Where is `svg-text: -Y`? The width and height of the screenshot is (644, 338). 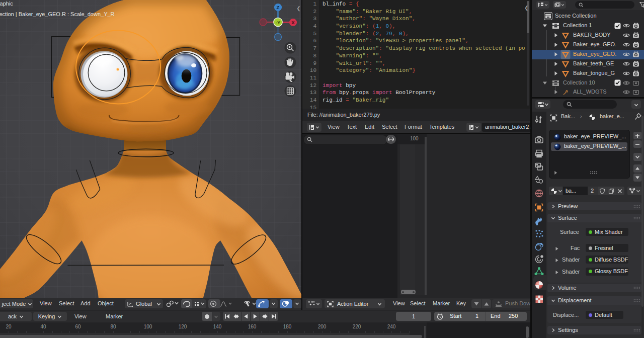
svg-text: -Y is located at coordinates (278, 22).